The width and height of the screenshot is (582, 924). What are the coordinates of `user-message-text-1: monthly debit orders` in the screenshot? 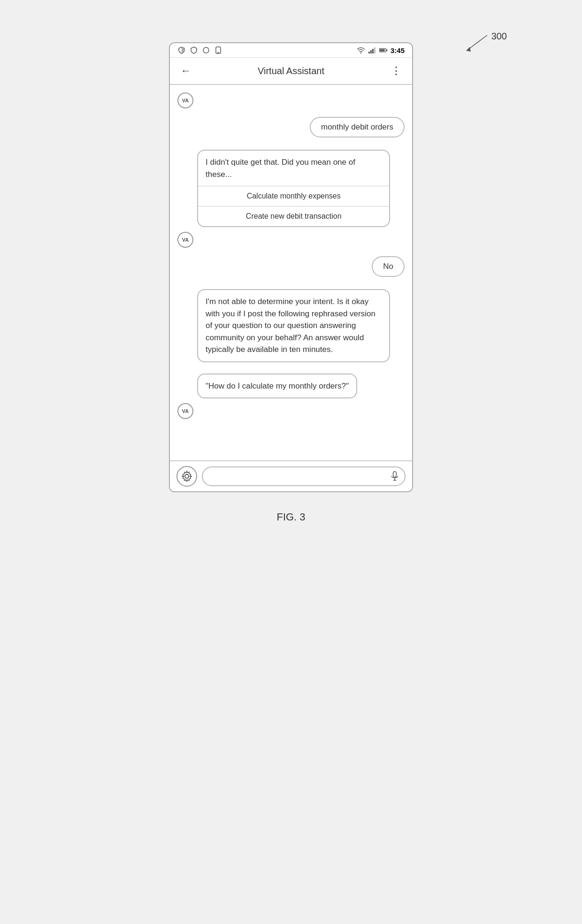 It's located at (357, 127).